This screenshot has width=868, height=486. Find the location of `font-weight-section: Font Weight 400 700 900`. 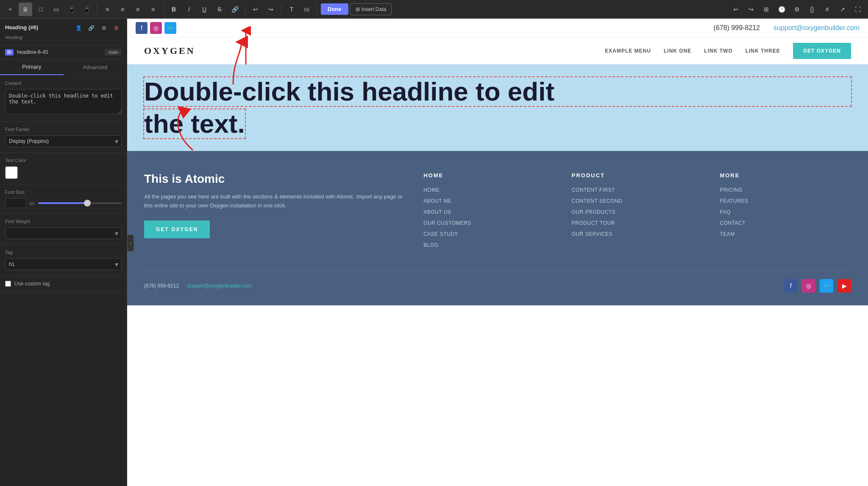

font-weight-section: Font Weight 400 700 900 is located at coordinates (64, 229).